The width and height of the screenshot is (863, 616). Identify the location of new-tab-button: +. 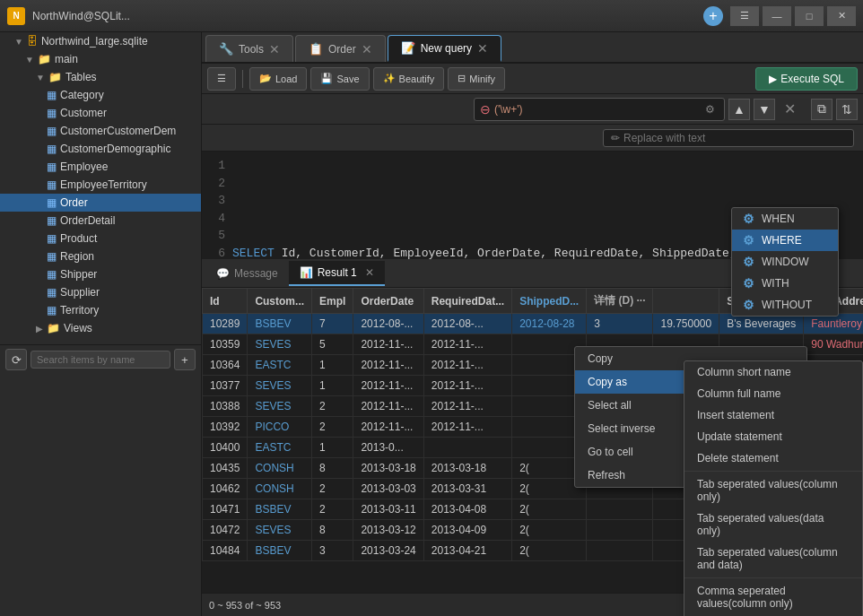
(713, 16).